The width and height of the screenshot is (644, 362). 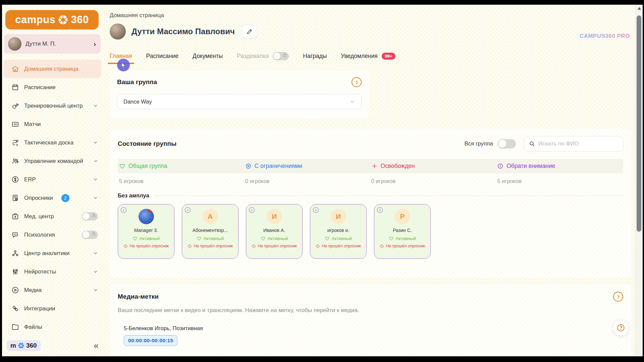 What do you see at coordinates (15, 235) in the screenshot?
I see `chat-icon` at bounding box center [15, 235].